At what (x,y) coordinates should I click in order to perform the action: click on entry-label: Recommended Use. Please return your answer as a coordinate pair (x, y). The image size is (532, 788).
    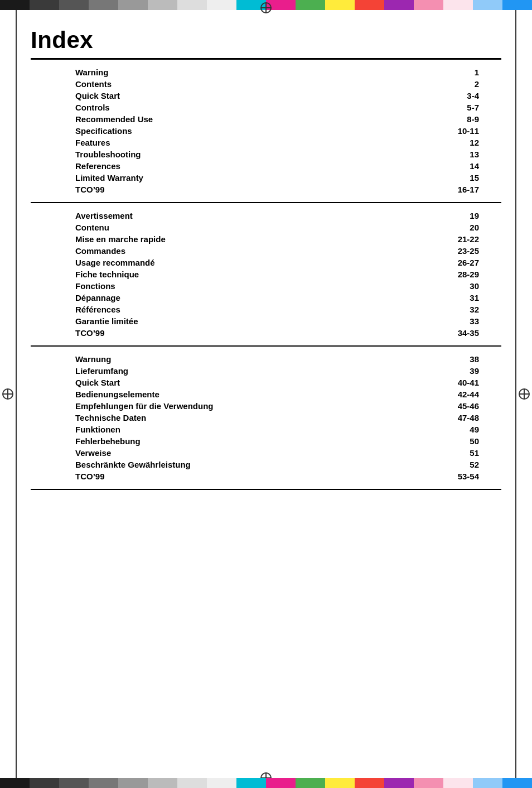
    Looking at the image, I should click on (114, 119).